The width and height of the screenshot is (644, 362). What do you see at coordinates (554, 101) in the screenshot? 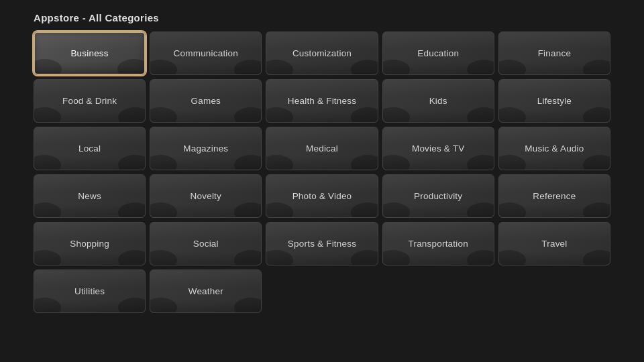
I see `category-label-lifestyle: Lifestyle` at bounding box center [554, 101].